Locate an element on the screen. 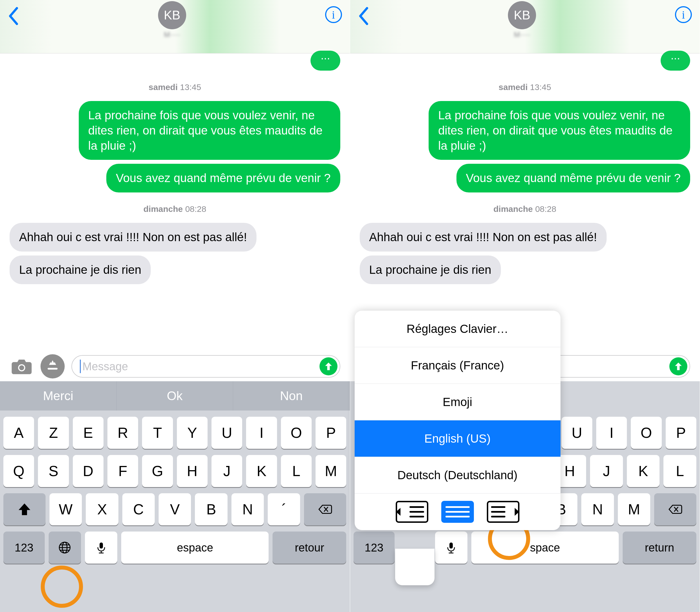 This screenshot has width=700, height=612. key-t: T is located at coordinates (157, 433).